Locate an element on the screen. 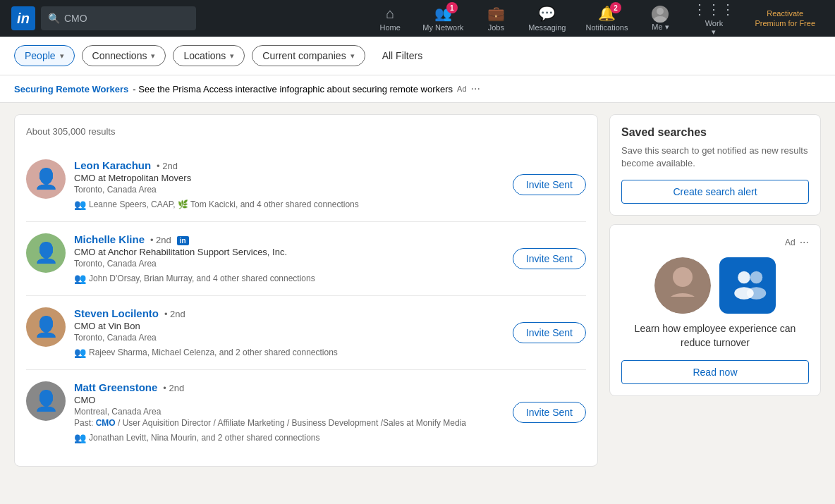 This screenshot has width=835, height=504. ad-person-image is located at coordinates (683, 285).